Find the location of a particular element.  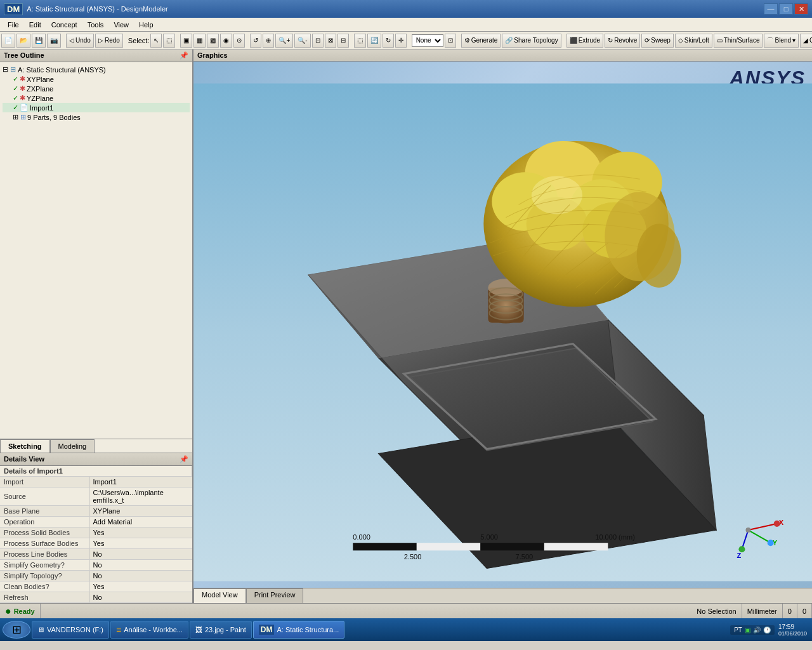

menu-tools: Tools is located at coordinates (96, 25).